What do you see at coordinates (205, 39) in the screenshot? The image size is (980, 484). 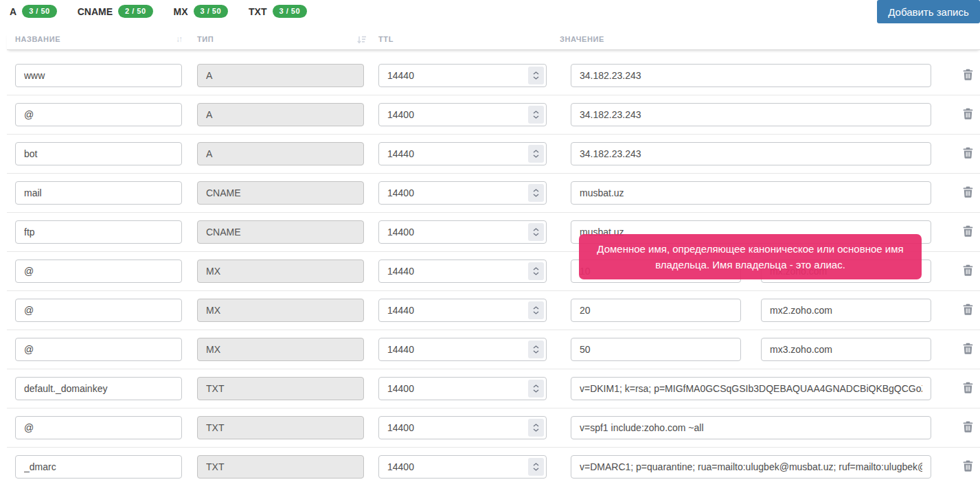 I see `column-header-type: ТИП` at bounding box center [205, 39].